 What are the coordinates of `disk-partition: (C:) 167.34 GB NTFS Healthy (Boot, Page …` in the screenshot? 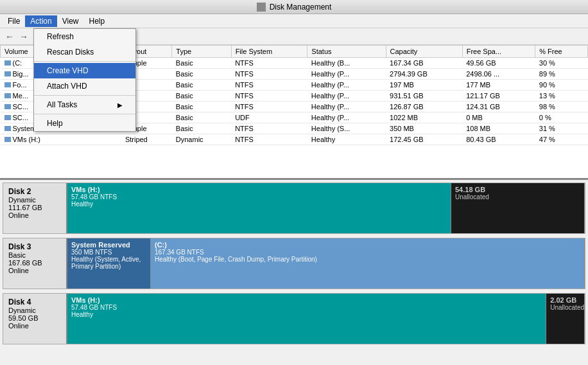 It's located at (368, 263).